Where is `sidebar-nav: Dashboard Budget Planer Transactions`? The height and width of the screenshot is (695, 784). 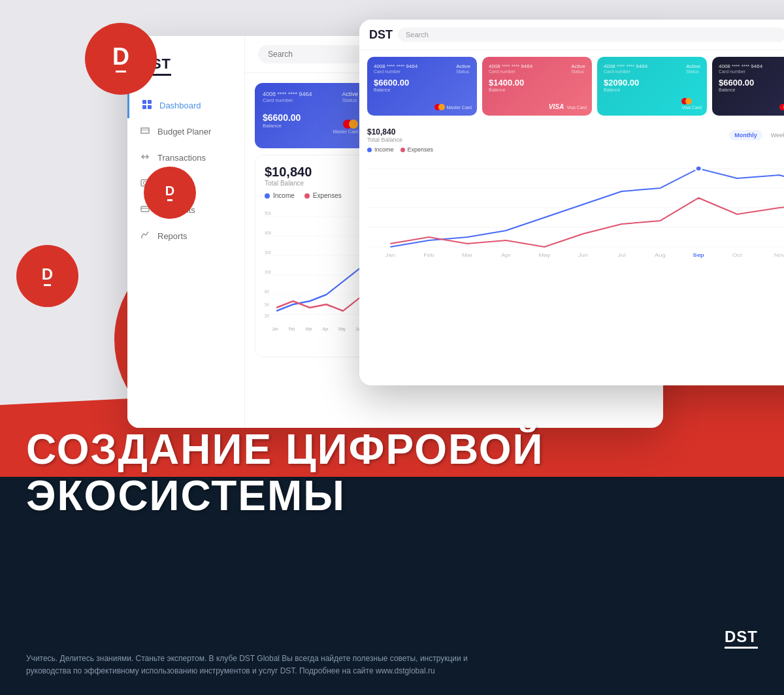
sidebar-nav: Dashboard Budget Planer Transactions is located at coordinates (186, 170).